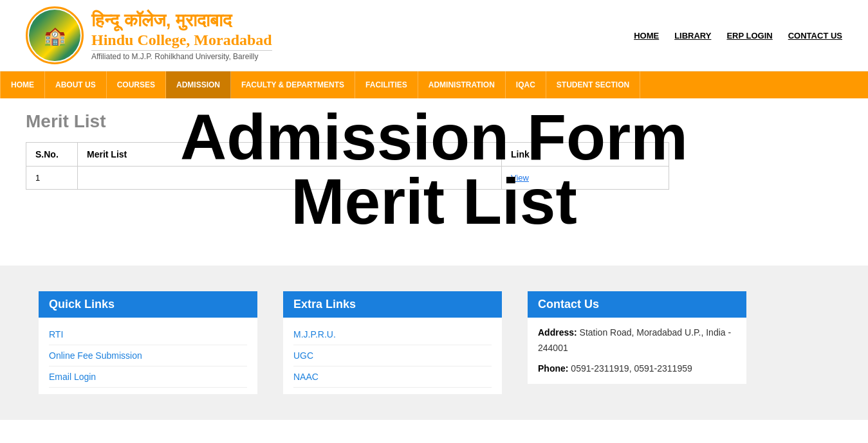 This screenshot has height=443, width=868. Describe the element at coordinates (52, 178) in the screenshot. I see `cell-sno: 1` at that location.